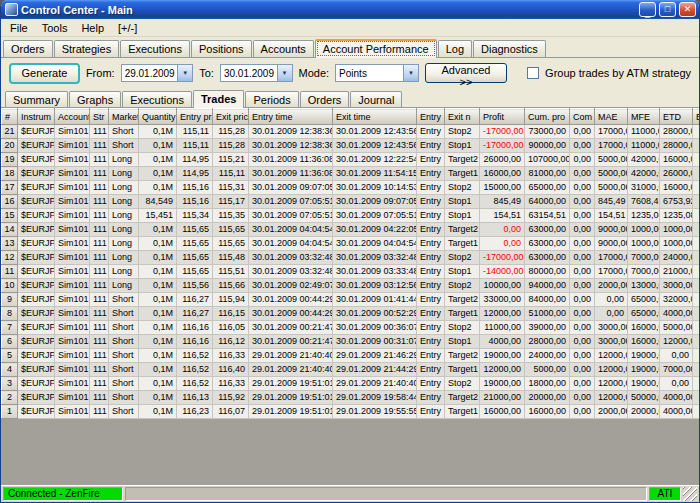 The image size is (700, 503). I want to click on subtab-summary: Summary, so click(36, 99).